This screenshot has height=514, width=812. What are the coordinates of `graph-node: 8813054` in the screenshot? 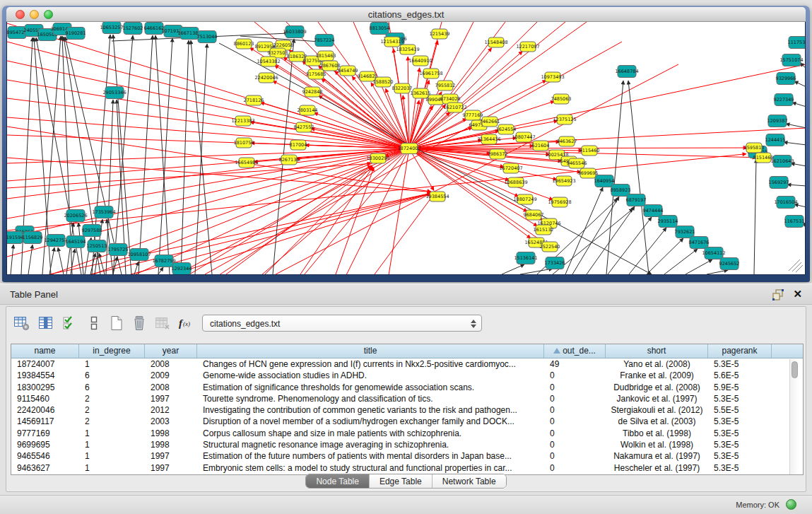 It's located at (380, 28).